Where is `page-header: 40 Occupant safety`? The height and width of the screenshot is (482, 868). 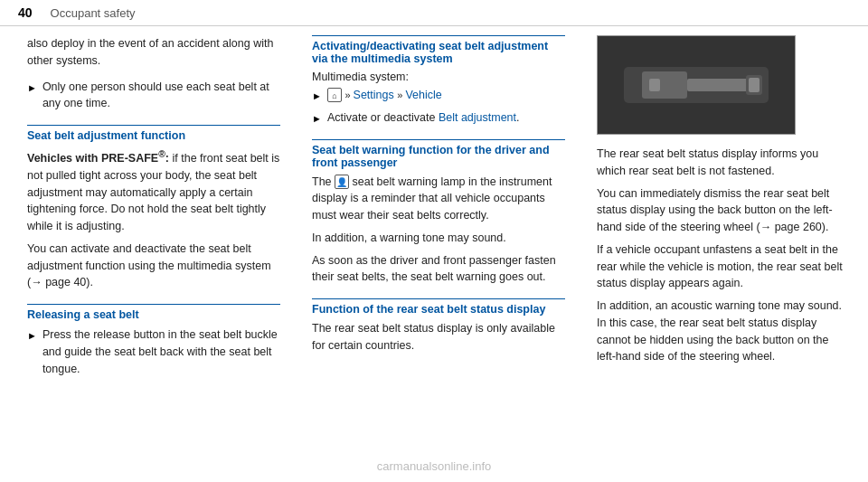
page-header: 40 Occupant safety is located at coordinates (434, 13).